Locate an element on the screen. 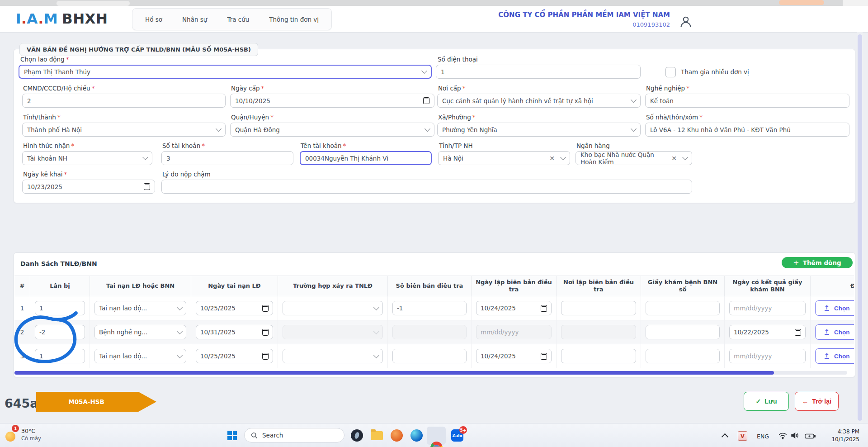 This screenshot has height=447, width=868. xa-phuong-select: Phường Yên Nghĩa is located at coordinates (539, 129).